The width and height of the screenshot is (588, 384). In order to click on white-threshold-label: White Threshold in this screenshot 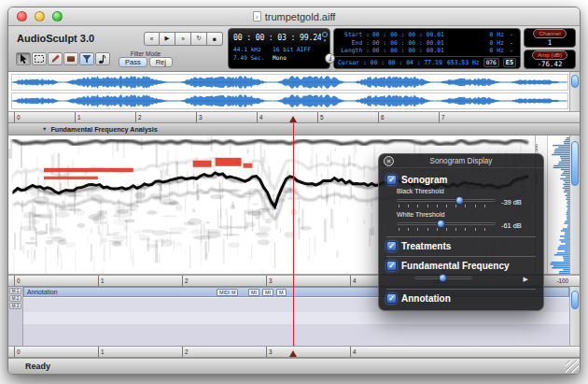, I will do `click(467, 215)`.